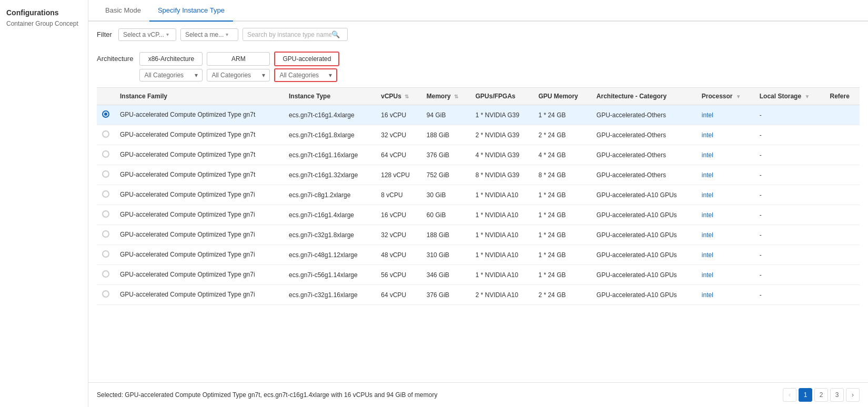  Describe the element at coordinates (478, 67) in the screenshot. I see `architecture-section: Architecture x86-Architecture ARM GPU-ac…` at that location.